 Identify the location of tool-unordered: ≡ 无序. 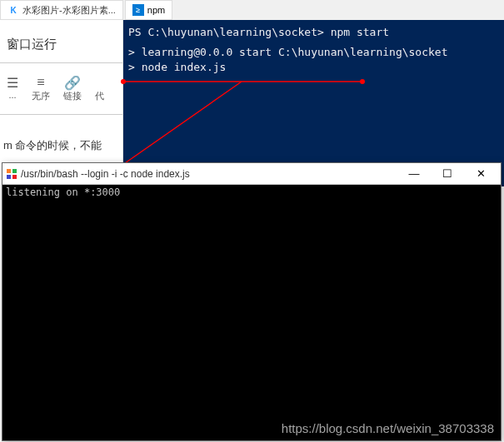
(41, 88).